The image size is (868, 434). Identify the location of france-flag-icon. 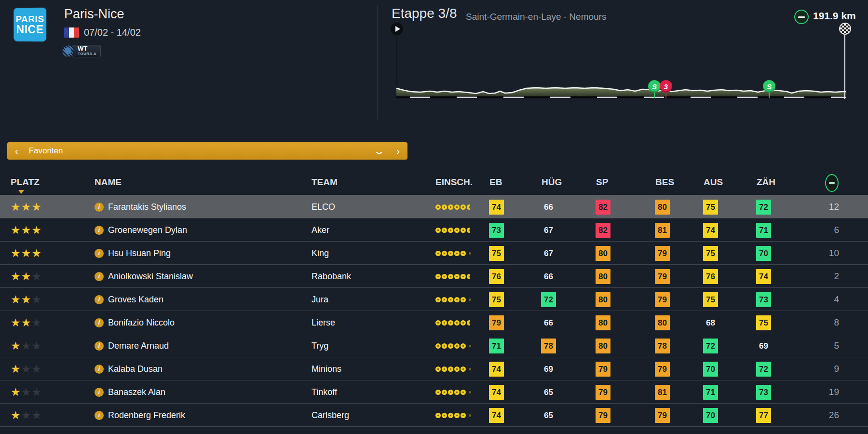
(71, 33).